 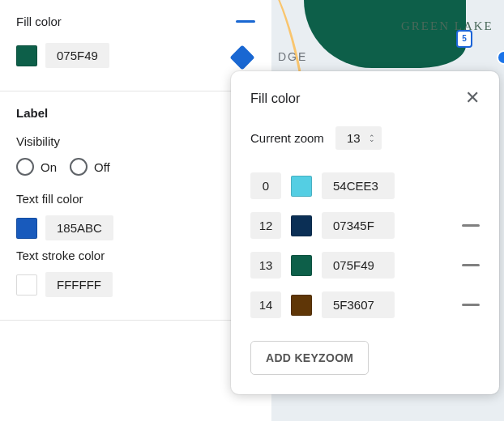 I want to click on zoom-stop-hex: 075F49, so click(x=358, y=266).